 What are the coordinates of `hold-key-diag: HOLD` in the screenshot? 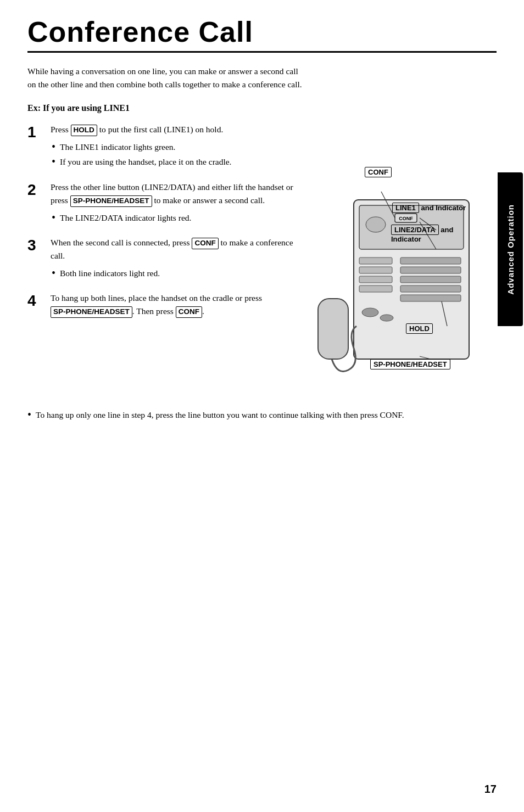 It's located at (420, 328).